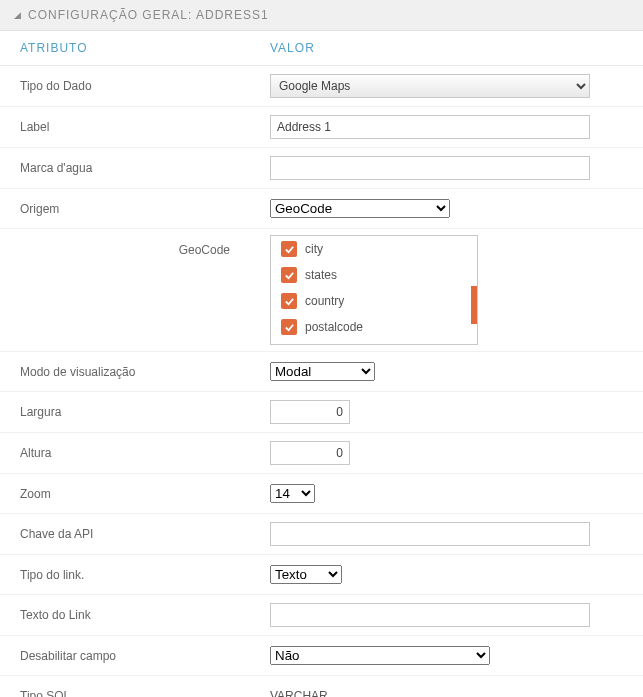 This screenshot has height=697, width=643. Describe the element at coordinates (374, 275) in the screenshot. I see `geocode-item: states` at that location.